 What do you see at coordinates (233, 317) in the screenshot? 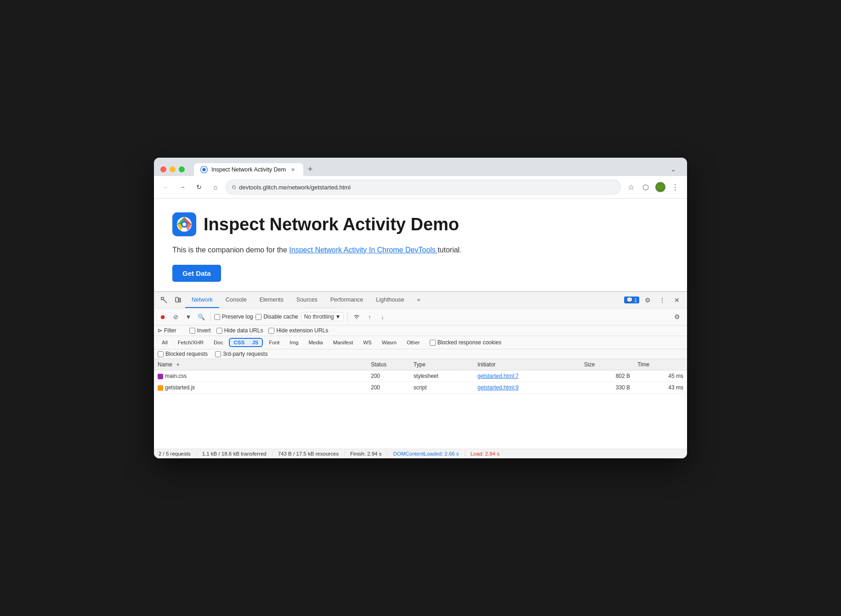
I see `preserve-log-label: Preserve log` at bounding box center [233, 317].